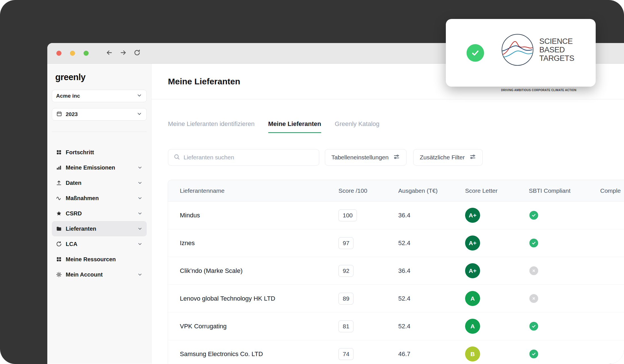 The width and height of the screenshot is (624, 364). What do you see at coordinates (71, 244) in the screenshot?
I see `sidebar-item-label: LCA` at bounding box center [71, 244].